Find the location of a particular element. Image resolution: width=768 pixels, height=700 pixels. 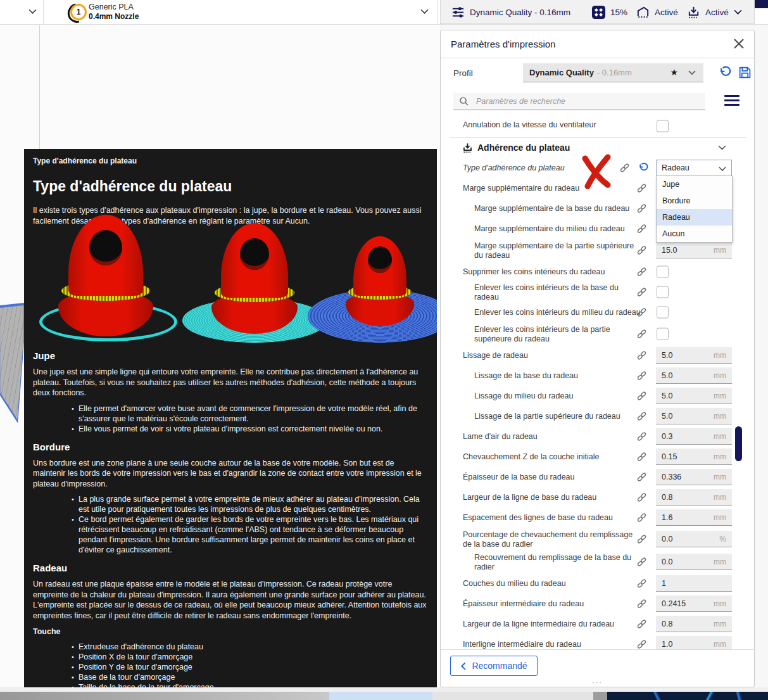

fan-speed-override-row: Annulation de la vitesse du ventilateur is located at coordinates (598, 125).